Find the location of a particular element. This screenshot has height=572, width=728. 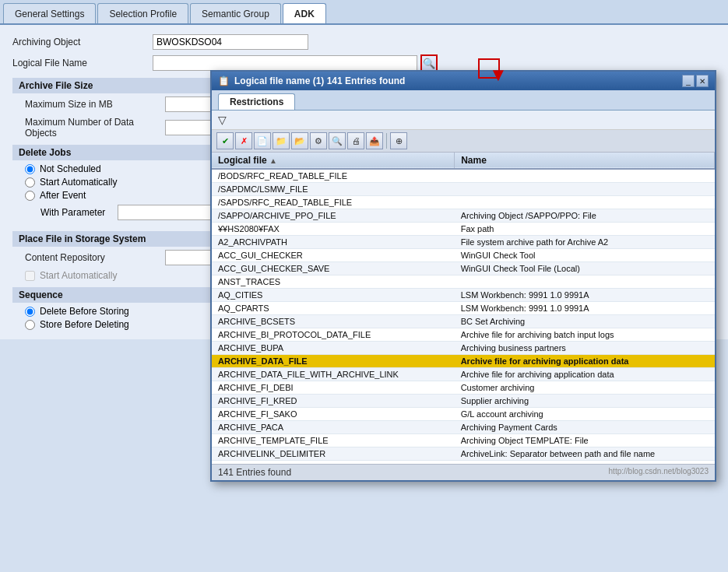

modal-titlebar-left: 📋 Logical file name (1) 141 Entries foun… is located at coordinates (311, 81).